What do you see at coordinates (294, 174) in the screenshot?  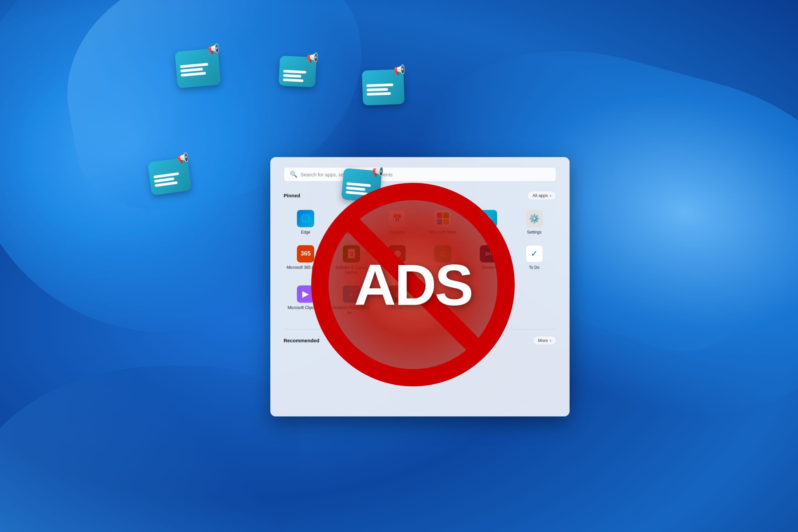 I see `search-icon: 🔍` at bounding box center [294, 174].